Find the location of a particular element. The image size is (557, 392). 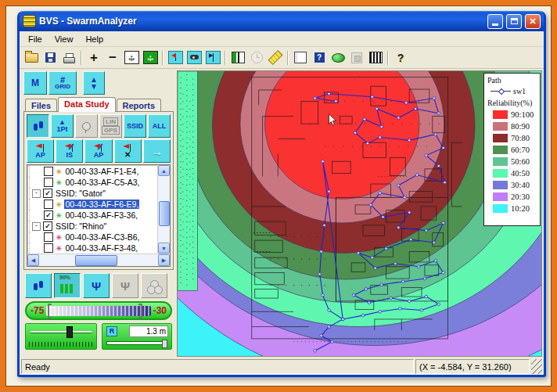

maximize-button is located at coordinates (514, 22).